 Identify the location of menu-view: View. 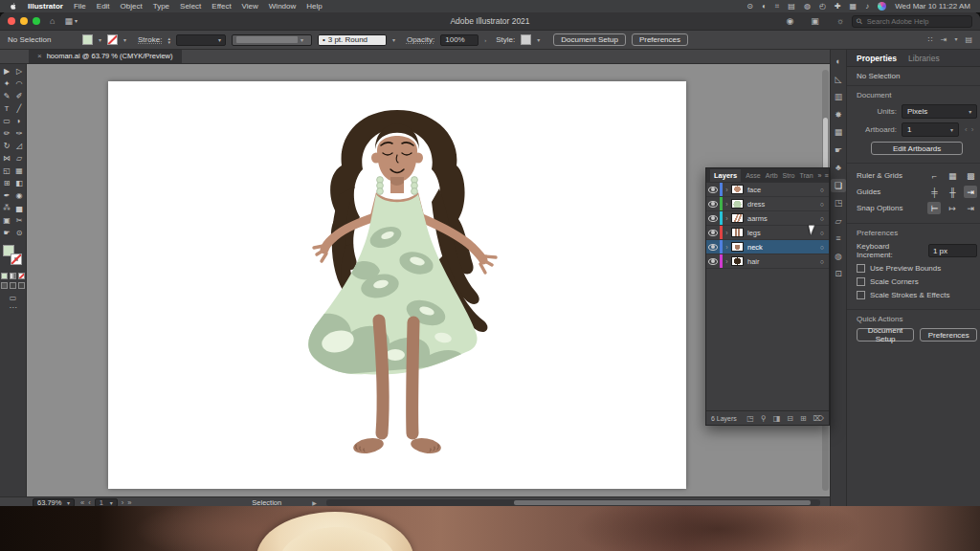
(251, 6).